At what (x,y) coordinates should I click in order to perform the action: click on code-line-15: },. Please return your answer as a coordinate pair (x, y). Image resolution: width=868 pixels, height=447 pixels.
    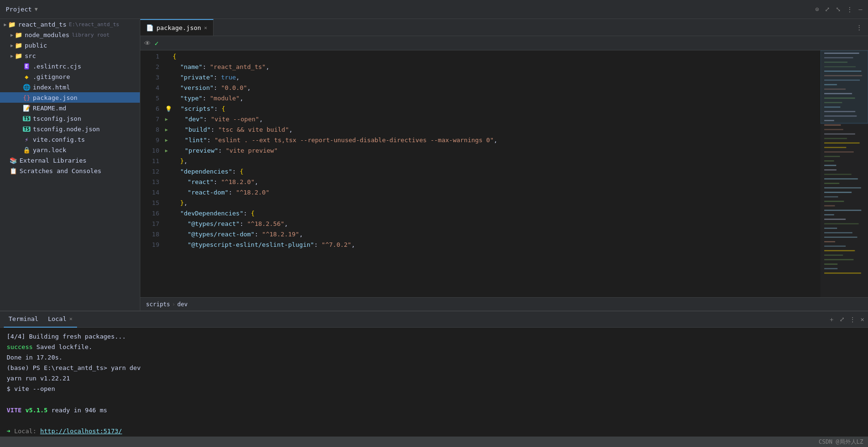
    Looking at the image, I should click on (492, 203).